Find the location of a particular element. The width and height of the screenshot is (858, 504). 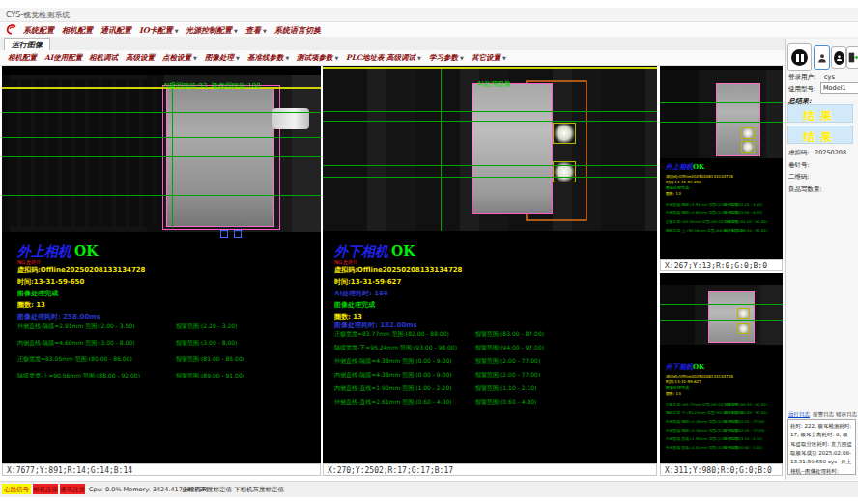

tool-other-settings: 其它设置▼ is located at coordinates (489, 58).